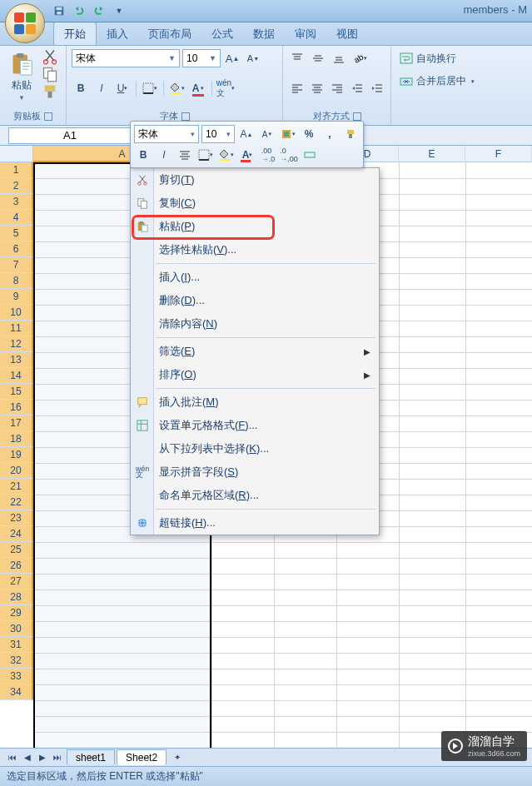  What do you see at coordinates (17, 471) in the screenshot?
I see `row-header-20: 20` at bounding box center [17, 471].